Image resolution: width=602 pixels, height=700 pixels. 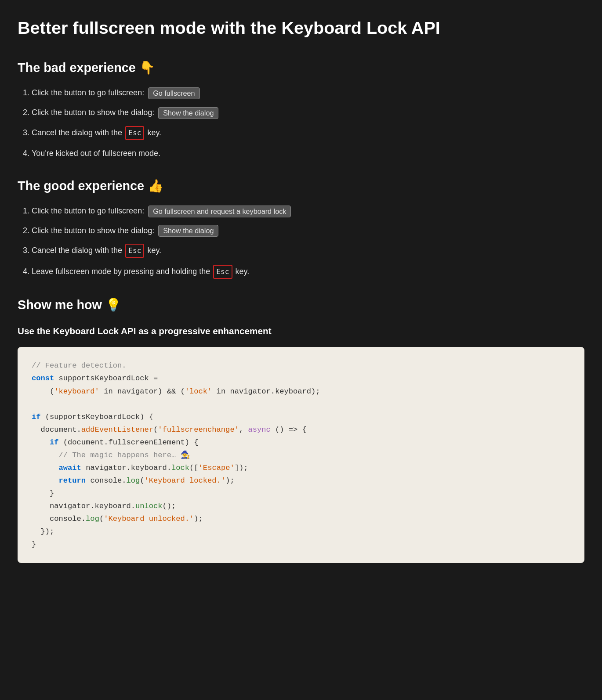 What do you see at coordinates (134, 133) in the screenshot?
I see `esc-key-1: Esc` at bounding box center [134, 133].